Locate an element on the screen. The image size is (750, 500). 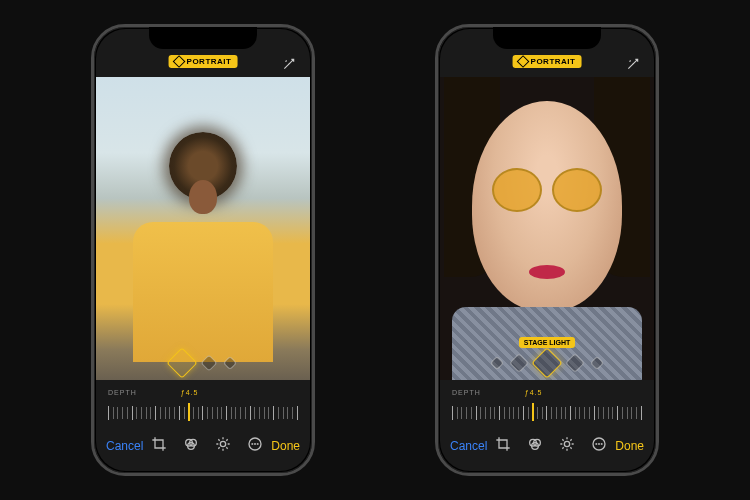
lighting-label: STAGE LIGHT is located at coordinates (548, 342).